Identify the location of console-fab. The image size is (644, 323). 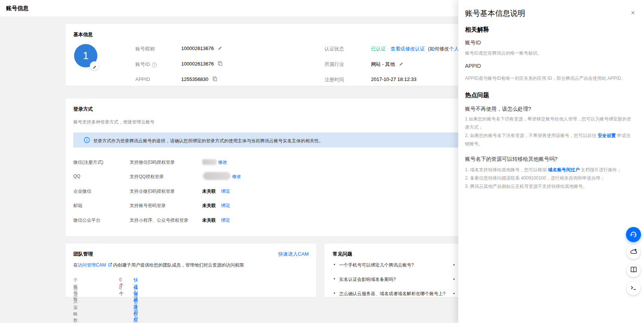
(633, 288).